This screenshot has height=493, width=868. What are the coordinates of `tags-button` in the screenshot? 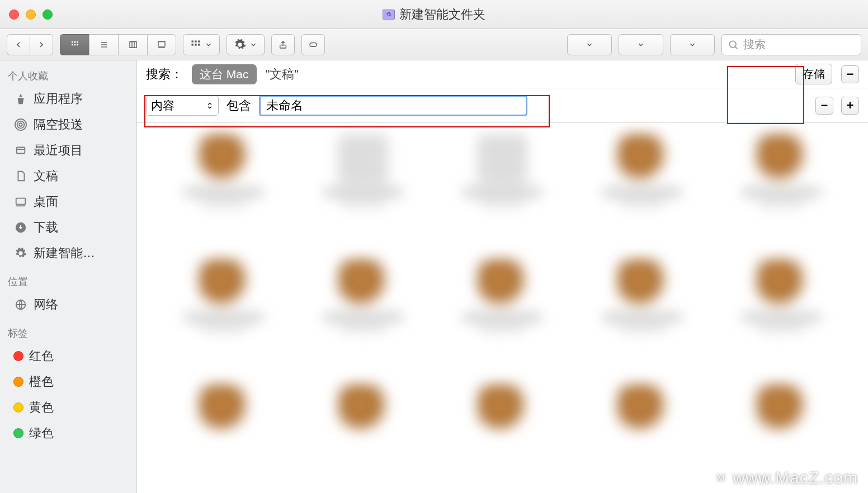 It's located at (313, 45).